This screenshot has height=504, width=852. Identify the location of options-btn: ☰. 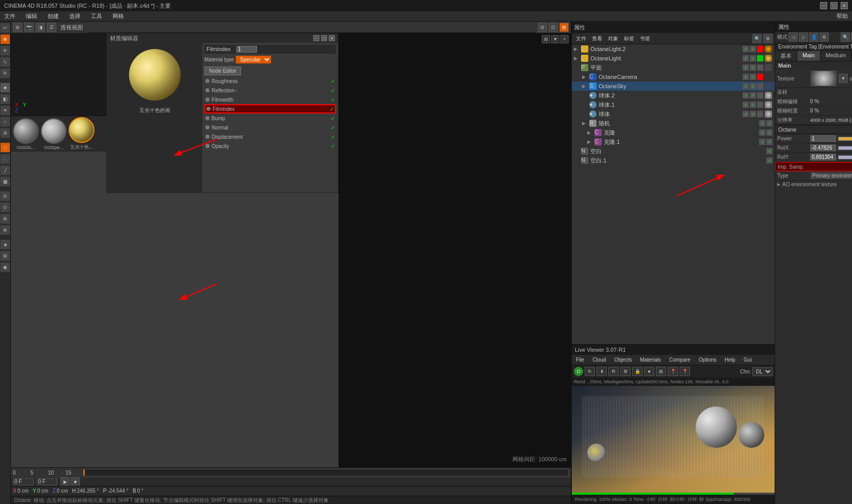
(52, 27).